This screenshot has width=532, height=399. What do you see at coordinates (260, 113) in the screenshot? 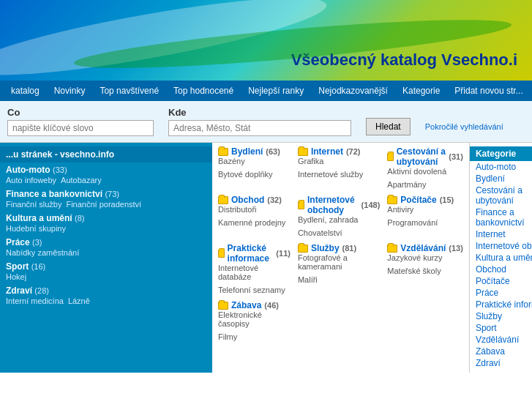
I see `search-kde-label: Kde` at bounding box center [260, 113].